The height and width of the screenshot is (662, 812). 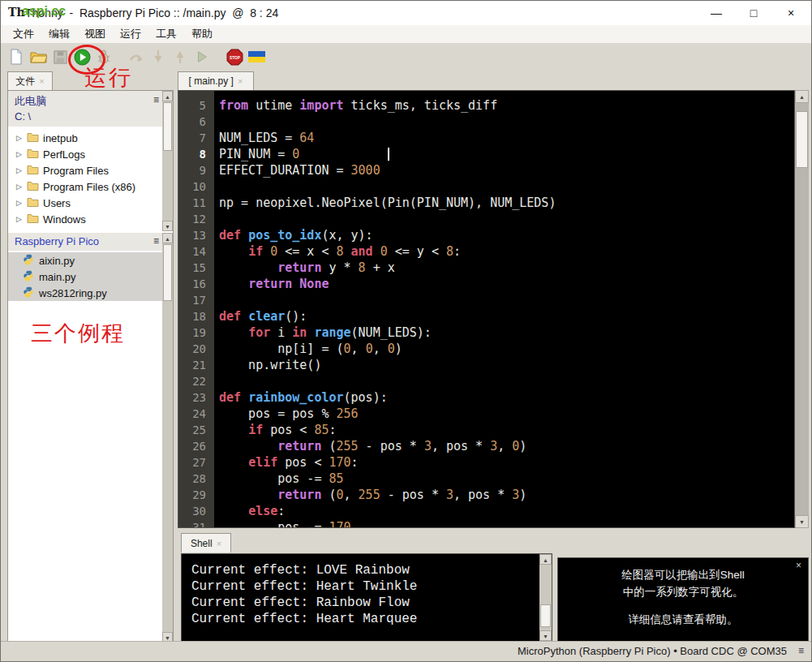 What do you see at coordinates (86, 293) in the screenshot?
I see `pico-file-item: ws2812ring.py` at bounding box center [86, 293].